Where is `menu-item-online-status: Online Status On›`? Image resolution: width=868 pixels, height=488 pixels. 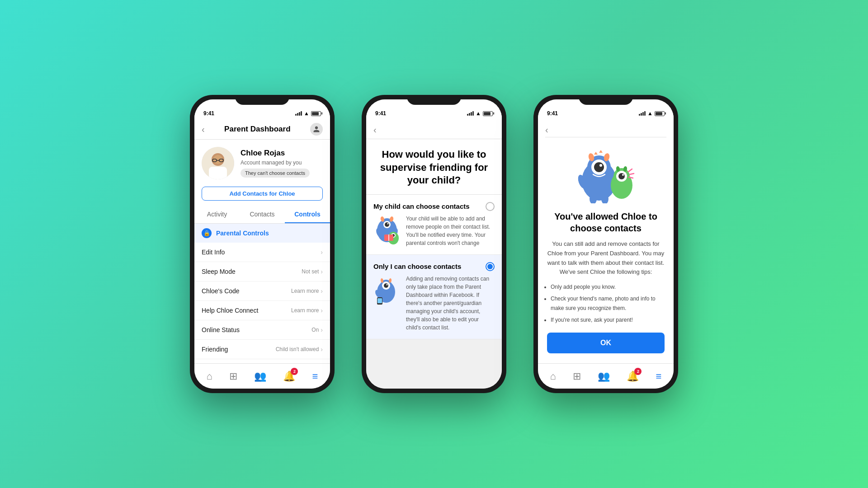
menu-item-online-status: Online Status On› is located at coordinates (262, 330).